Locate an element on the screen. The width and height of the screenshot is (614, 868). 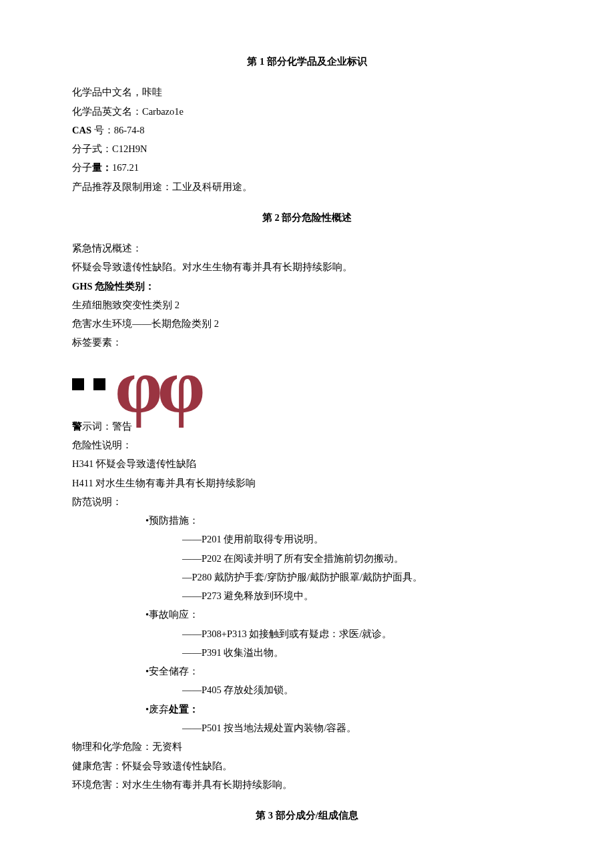
ghs-label-line: GHS 危险性类别： is located at coordinates (307, 286).